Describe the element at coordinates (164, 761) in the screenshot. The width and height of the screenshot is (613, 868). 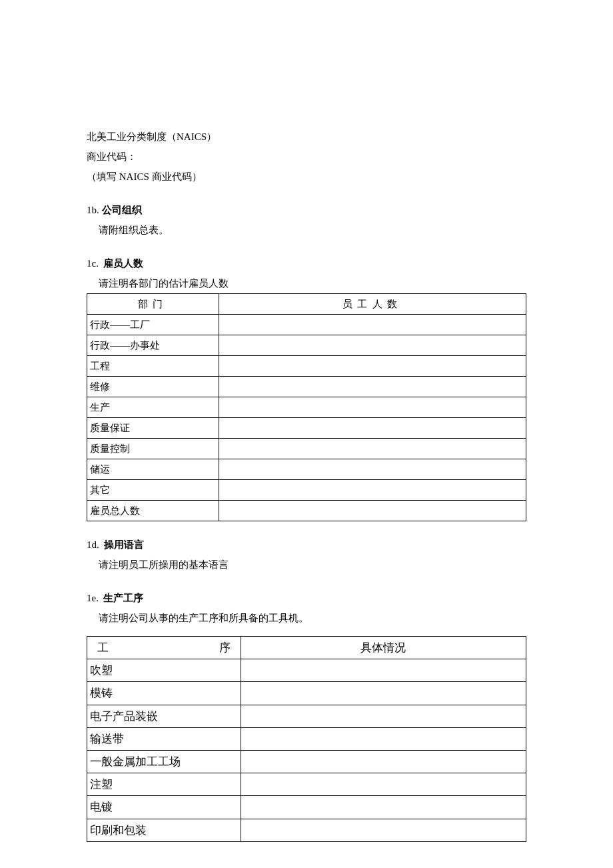
I see `cell-process: 一般金属加工工场` at that location.